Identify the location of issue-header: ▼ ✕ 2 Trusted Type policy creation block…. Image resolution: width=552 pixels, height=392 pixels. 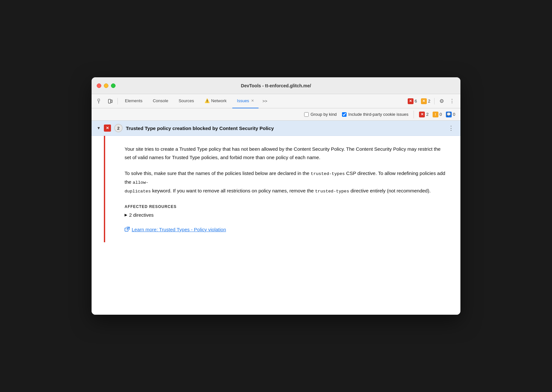
(276, 128).